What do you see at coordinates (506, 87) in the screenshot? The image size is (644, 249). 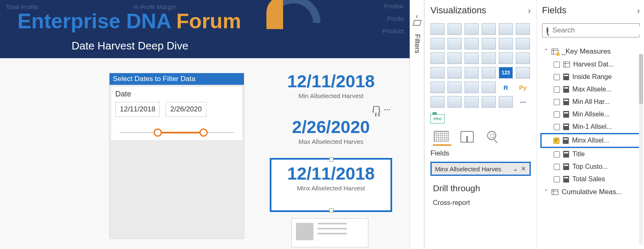 I see `r-visual-icon: R` at bounding box center [506, 87].